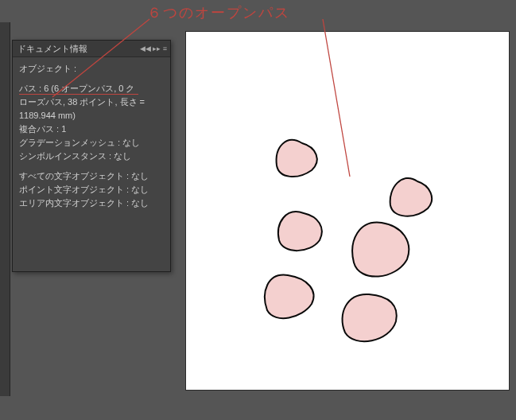  Describe the element at coordinates (219, 13) in the screenshot. I see `annotation-label: ６つのオープンパス` at that location.